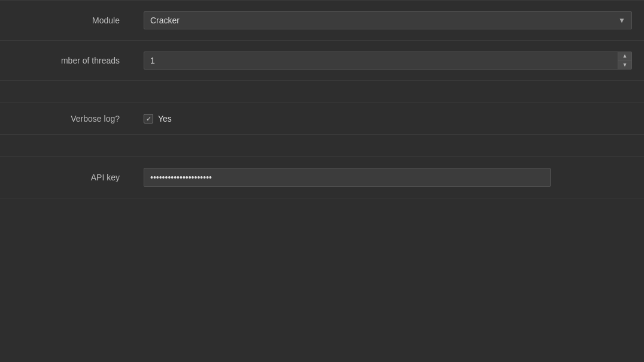 Image resolution: width=644 pixels, height=362 pixels. Describe the element at coordinates (90, 61) in the screenshot. I see `threads-label: mber of threads` at that location.